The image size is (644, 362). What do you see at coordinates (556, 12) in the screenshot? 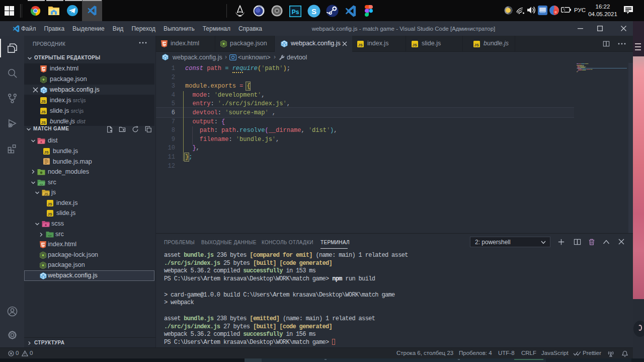
I see `svg-text: o` at bounding box center [556, 12].